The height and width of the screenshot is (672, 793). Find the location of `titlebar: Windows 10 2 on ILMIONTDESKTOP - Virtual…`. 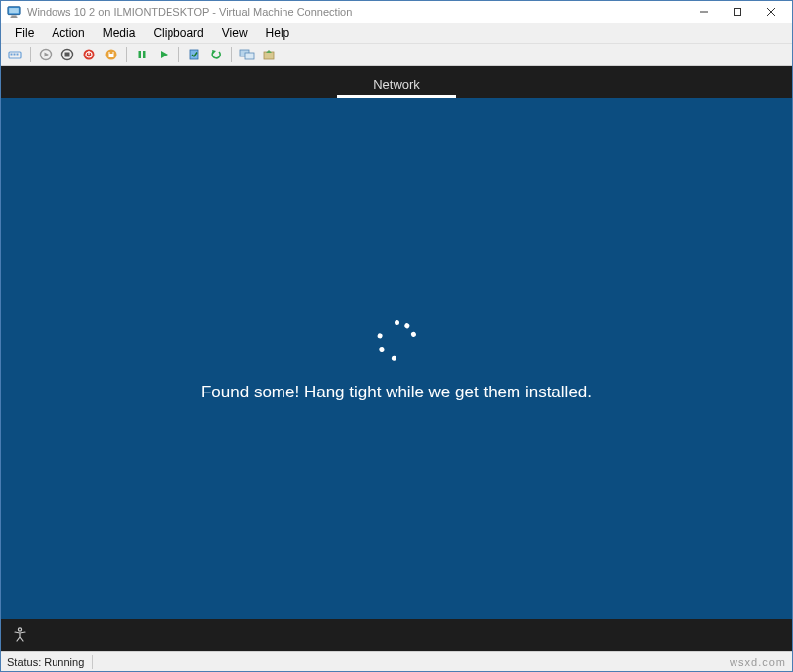

titlebar: Windows 10 2 on ILMIONTDESKTOP - Virtual… is located at coordinates (396, 12).